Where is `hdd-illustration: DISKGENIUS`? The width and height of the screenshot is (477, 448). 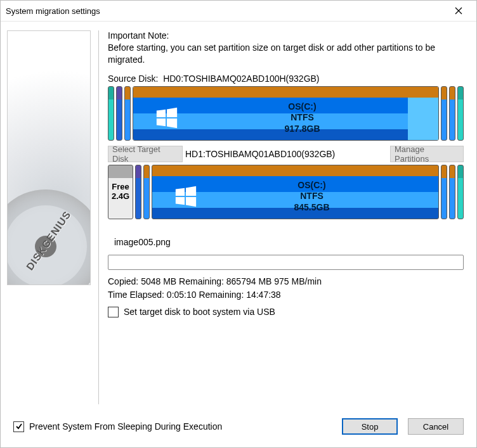
hdd-illustration: DISKGENIUS is located at coordinates (49, 158).